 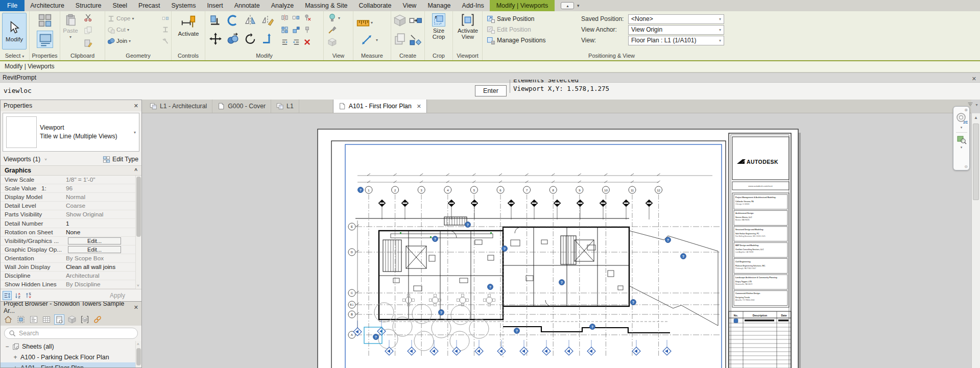 I want to click on property-value: Show Original, so click(x=103, y=214).